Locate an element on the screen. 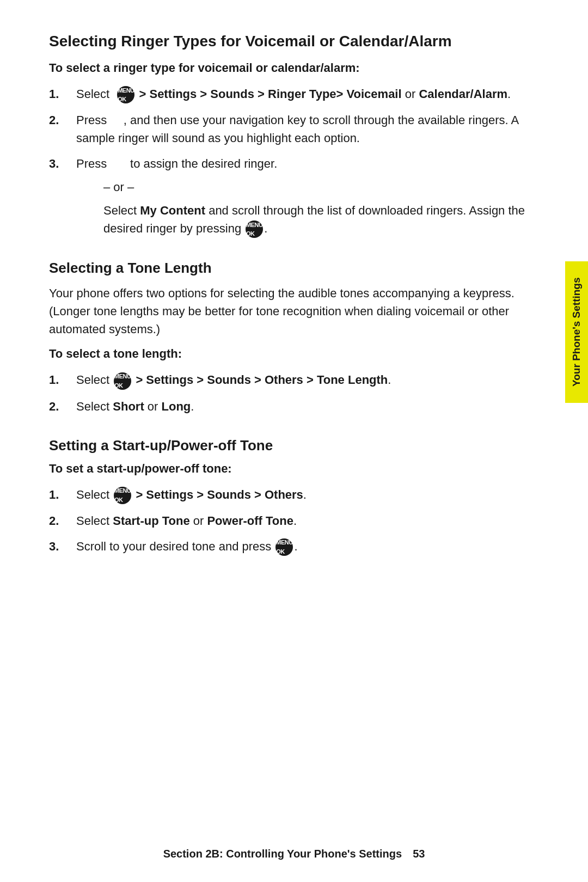  tone-step-2: 2. Select Short or Long. is located at coordinates (294, 406).